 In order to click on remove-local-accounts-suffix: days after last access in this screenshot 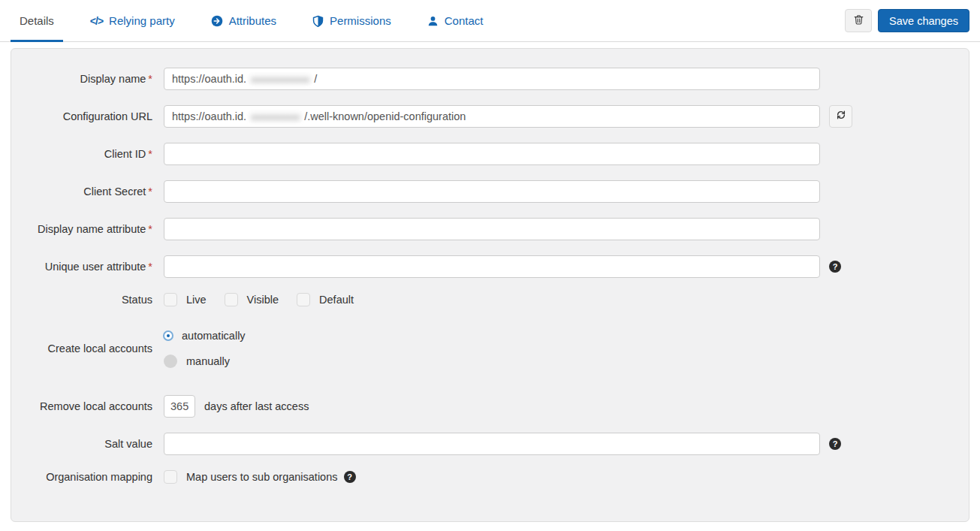, I will do `click(257, 406)`.